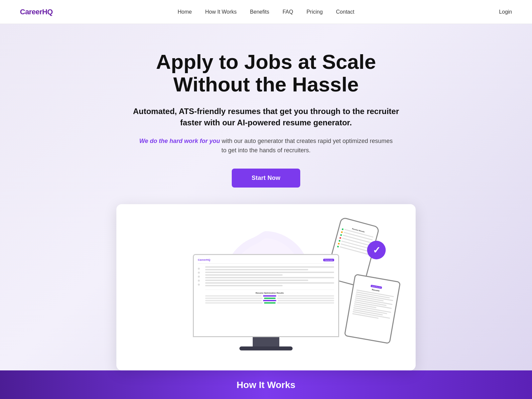 Image resolution: width=532 pixels, height=399 pixels. I want to click on phone-status-red, so click(340, 238).